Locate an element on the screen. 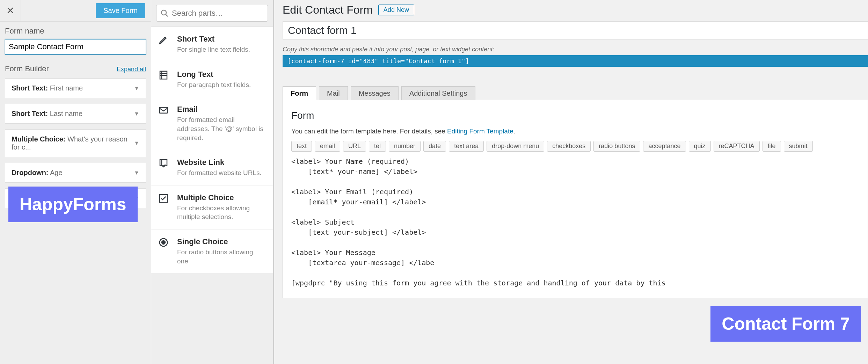 The width and height of the screenshot is (868, 364). builder-item: Dropdown: Age▼ is located at coordinates (75, 173).